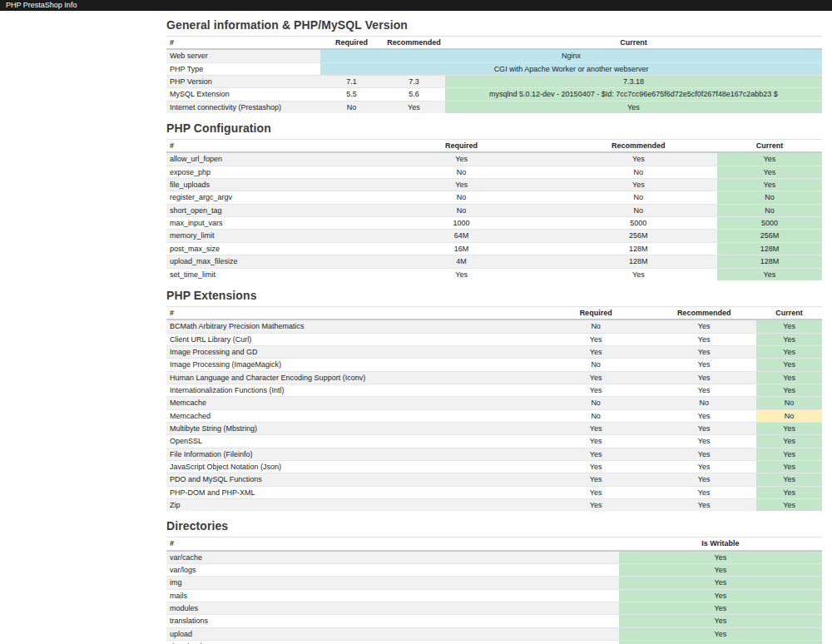 The width and height of the screenshot is (832, 644). I want to click on section-general-info: General information & PHP/MySQL Version …, so click(494, 66).